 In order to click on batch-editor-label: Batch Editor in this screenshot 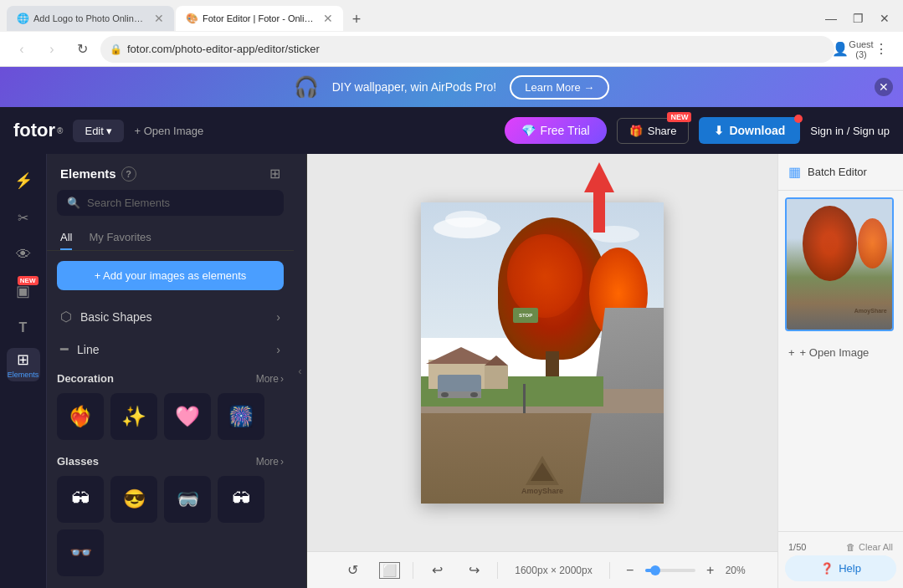, I will do `click(837, 172)`.